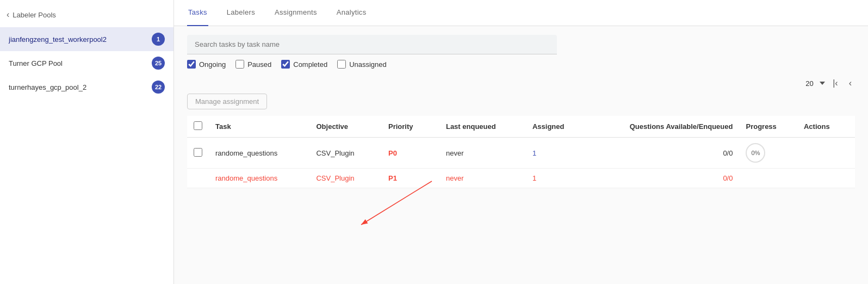 The image size is (868, 284). What do you see at coordinates (207, 64) in the screenshot?
I see `filter-ongoing: Ongoing` at bounding box center [207, 64].